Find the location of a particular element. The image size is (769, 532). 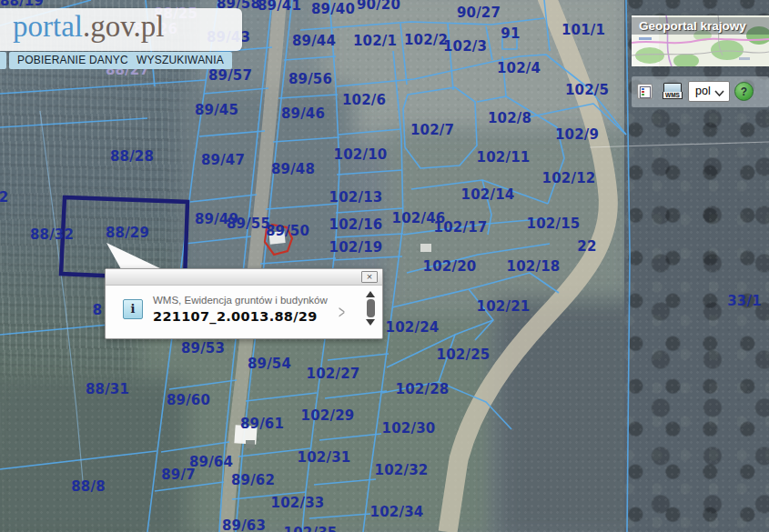

popup-parcel-id: 221107_2.0013.88/29 is located at coordinates (235, 316).